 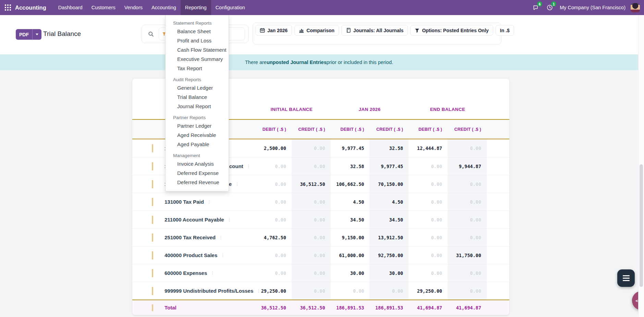 What do you see at coordinates (467, 255) in the screenshot?
I see `value-cell: 31,750.00` at bounding box center [467, 255].